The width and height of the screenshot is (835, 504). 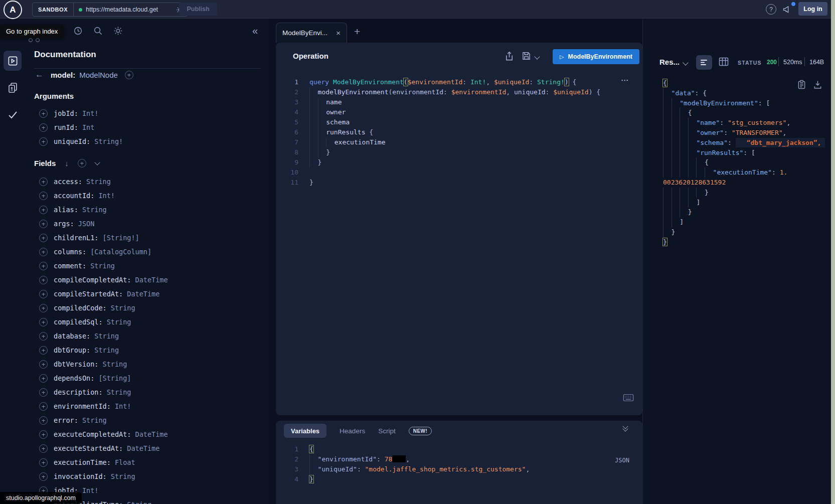 I want to click on field-signature: dependsOn: [String], so click(x=92, y=378).